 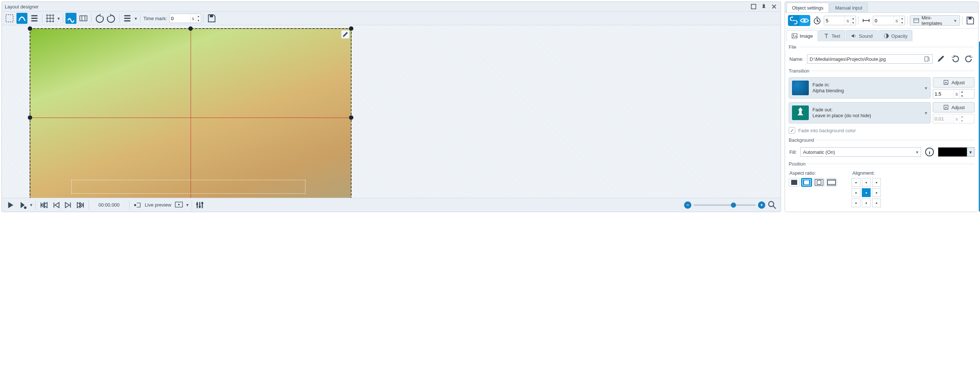 I want to click on snap-button, so click(x=71, y=18).